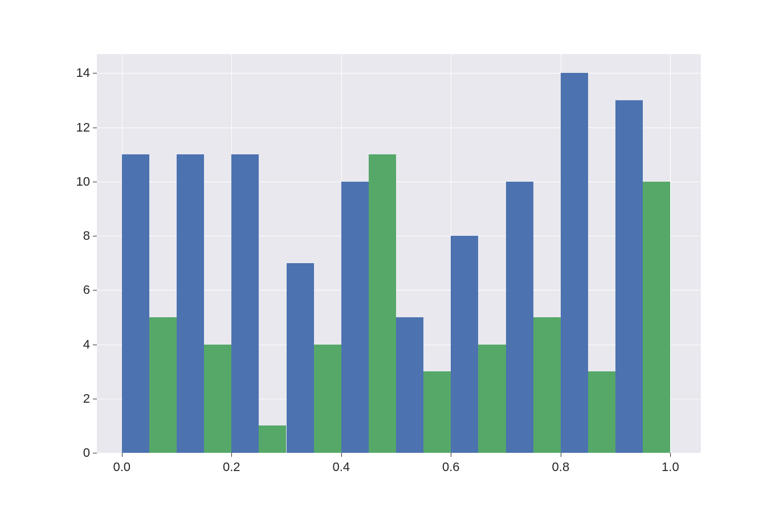 This screenshot has width=775, height=532. What do you see at coordinates (87, 399) in the screenshot?
I see `y-tick-label: 2` at bounding box center [87, 399].